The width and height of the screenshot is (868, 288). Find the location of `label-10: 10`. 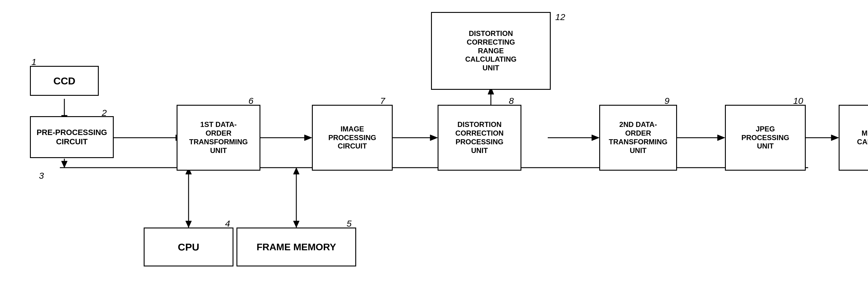

label-10: 10 is located at coordinates (798, 101).